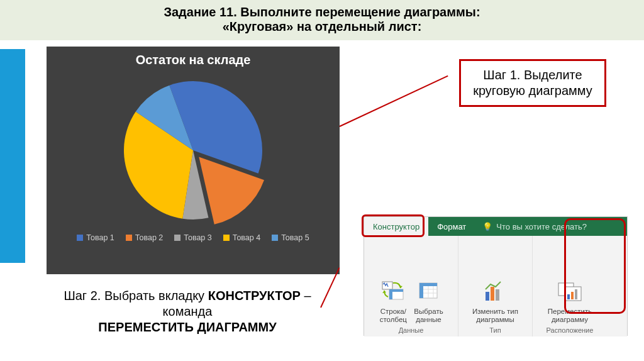 This screenshot has height=361, width=644. Describe the element at coordinates (411, 286) in the screenshot. I see `group-data: Строка/ столбец` at that location.